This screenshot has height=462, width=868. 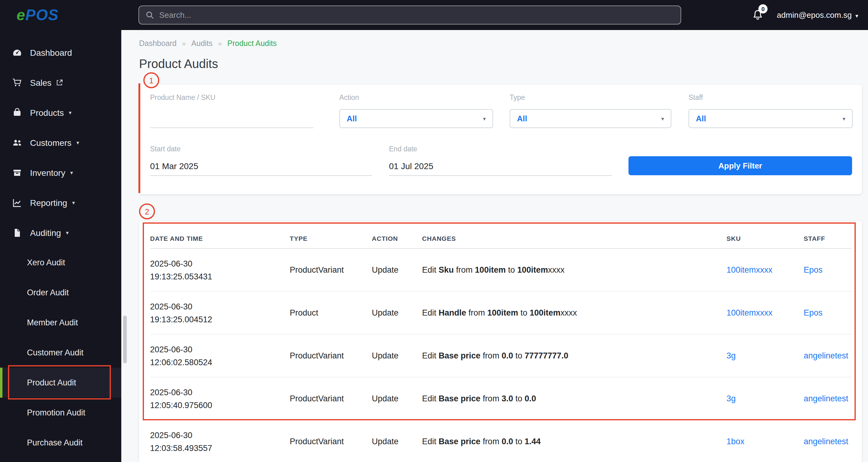 What do you see at coordinates (140, 138) in the screenshot?
I see `annotation-filter-line` at bounding box center [140, 138].